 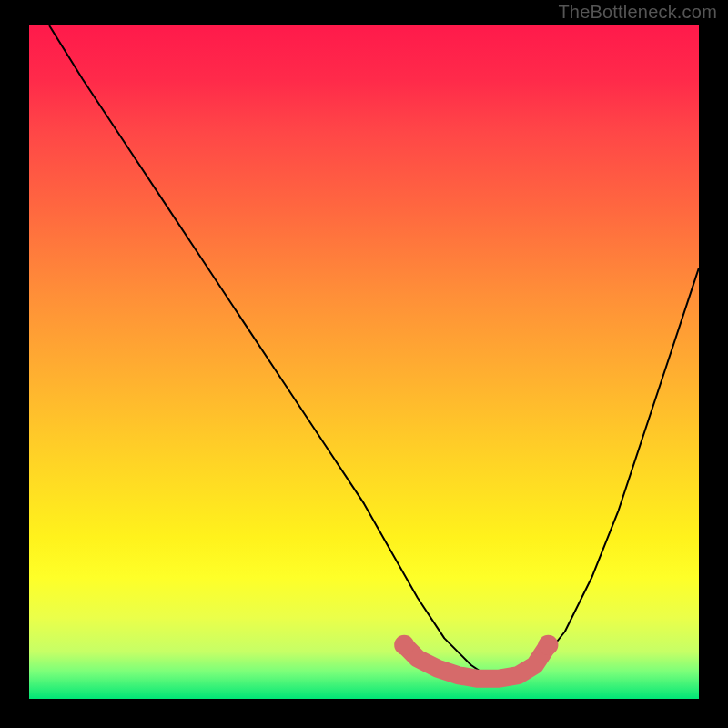 What do you see at coordinates (548, 645) in the screenshot?
I see `optimal-range-end-dot` at bounding box center [548, 645].